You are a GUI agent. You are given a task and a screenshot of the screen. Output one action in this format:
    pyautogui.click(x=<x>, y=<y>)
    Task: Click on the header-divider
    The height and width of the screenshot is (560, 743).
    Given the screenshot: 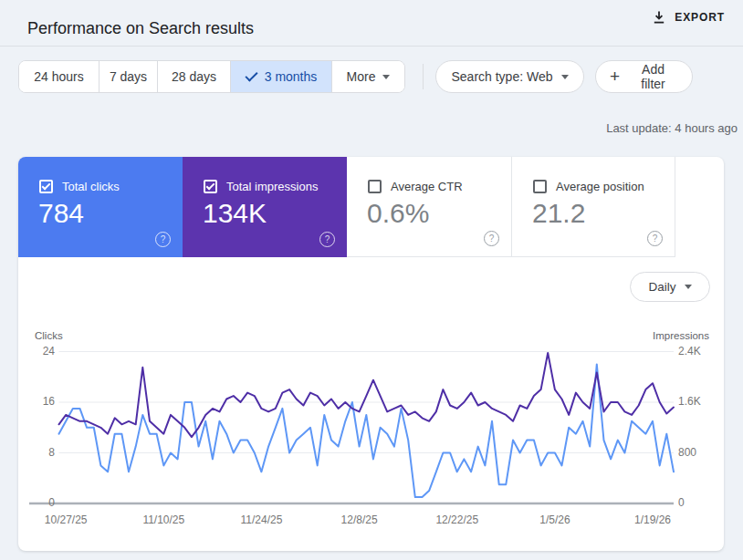 What is the action you would take?
    pyautogui.click(x=372, y=46)
    